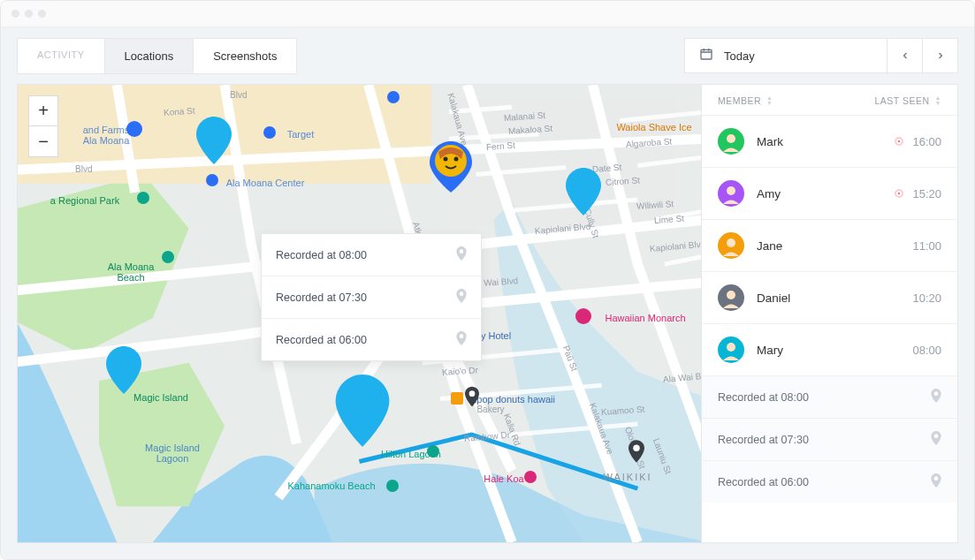 The width and height of the screenshot is (975, 560). Describe the element at coordinates (301, 134) in the screenshot. I see `poi-label: Target` at that location.